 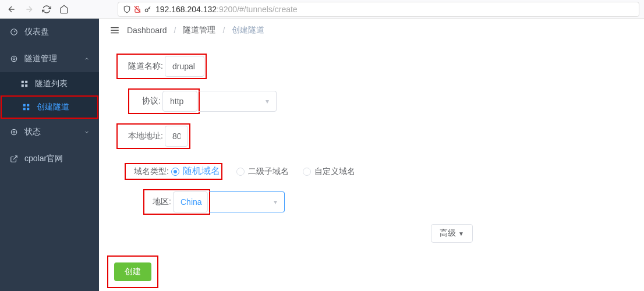 What do you see at coordinates (51, 84) in the screenshot?
I see `sidebar-label: 隧道列表` at bounding box center [51, 84].